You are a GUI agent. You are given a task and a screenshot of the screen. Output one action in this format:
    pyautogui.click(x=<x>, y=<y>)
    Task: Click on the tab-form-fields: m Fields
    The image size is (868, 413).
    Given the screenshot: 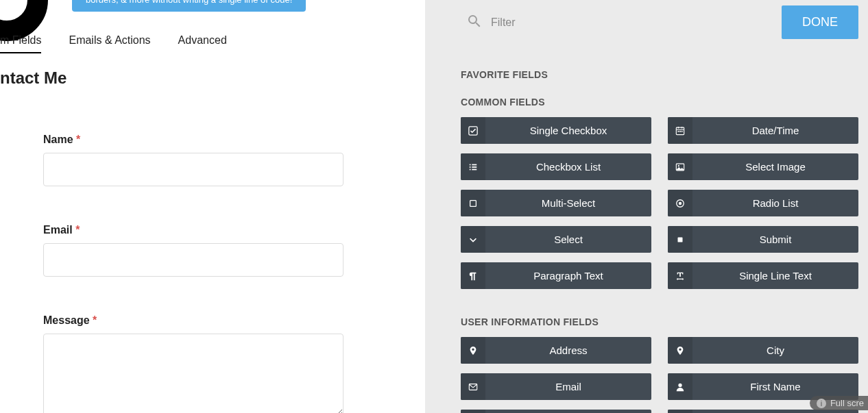 What is the action you would take?
    pyautogui.click(x=21, y=44)
    